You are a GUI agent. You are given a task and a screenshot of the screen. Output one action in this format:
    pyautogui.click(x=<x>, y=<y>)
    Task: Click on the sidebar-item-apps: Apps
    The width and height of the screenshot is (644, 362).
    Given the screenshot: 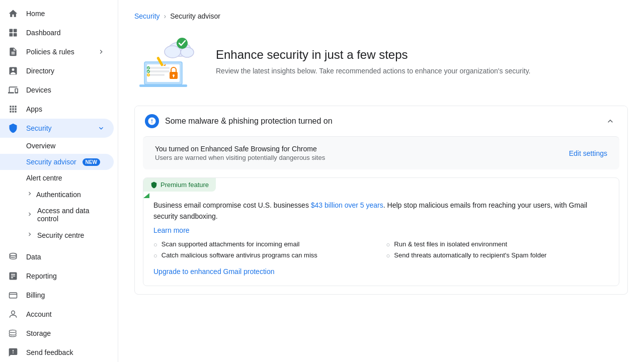 What is the action you would take?
    pyautogui.click(x=57, y=109)
    